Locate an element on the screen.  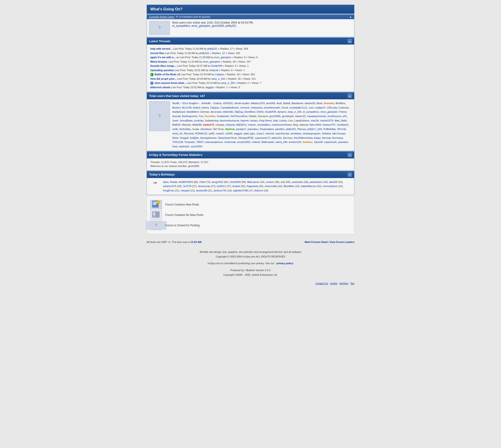
visitor-audi: Audi is located at coordinates (279, 103).